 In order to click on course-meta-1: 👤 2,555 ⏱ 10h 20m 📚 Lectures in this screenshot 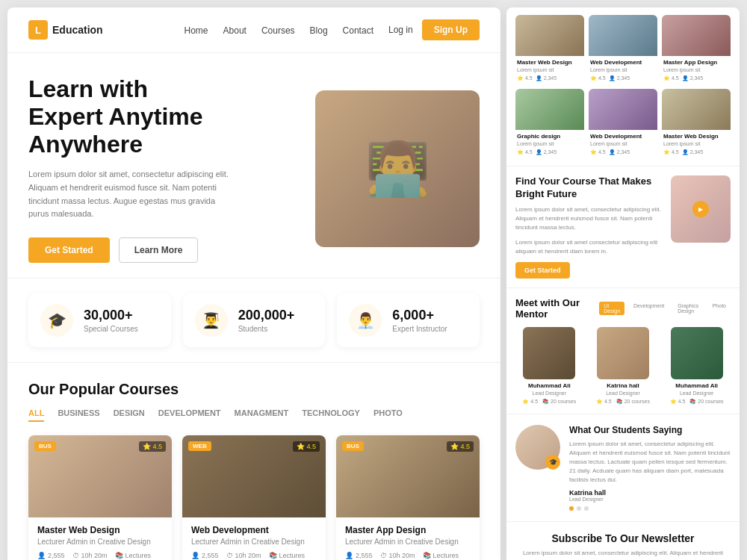, I will do `click(100, 556)`.